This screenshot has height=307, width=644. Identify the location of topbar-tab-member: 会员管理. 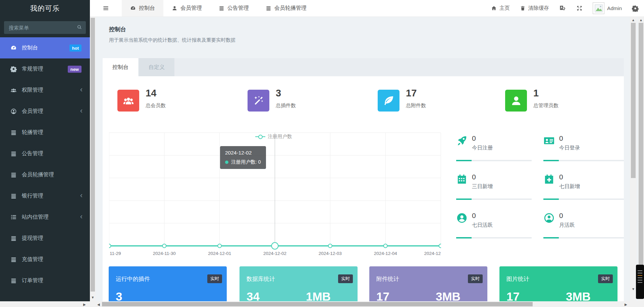
(187, 8).